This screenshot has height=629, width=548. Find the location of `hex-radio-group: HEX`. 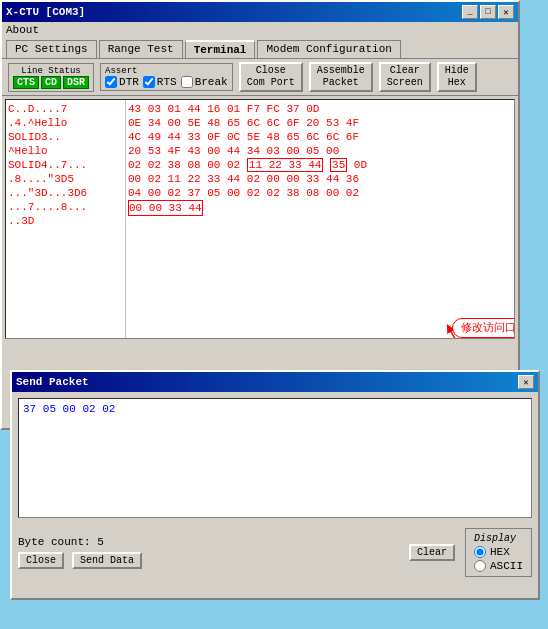

hex-radio-group: HEX is located at coordinates (492, 552).